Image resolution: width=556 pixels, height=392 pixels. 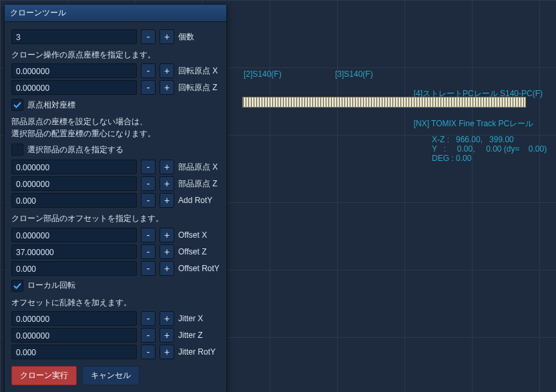 What do you see at coordinates (148, 37) in the screenshot?
I see `count-decrement: -` at bounding box center [148, 37].